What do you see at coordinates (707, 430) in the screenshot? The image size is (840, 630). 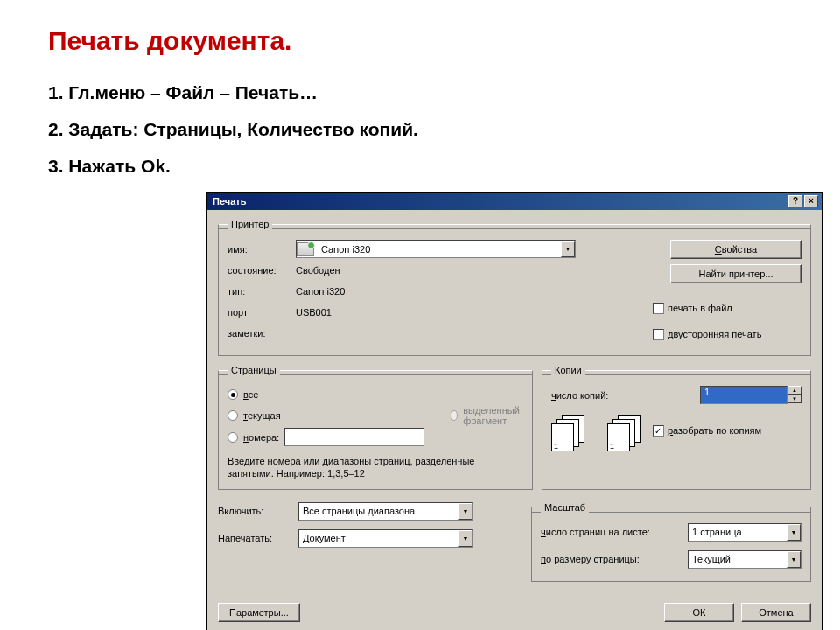 I see `collate-checkbox: ✓разобрать по копиям` at bounding box center [707, 430].